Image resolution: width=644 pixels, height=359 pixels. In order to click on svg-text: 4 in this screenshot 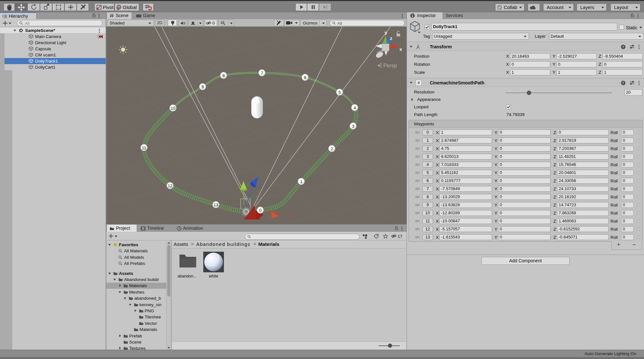, I will do `click(354, 108)`.